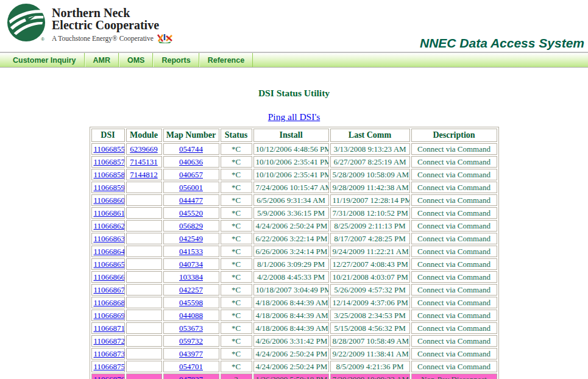  I want to click on dsi-link: 11066867, so click(110, 290).